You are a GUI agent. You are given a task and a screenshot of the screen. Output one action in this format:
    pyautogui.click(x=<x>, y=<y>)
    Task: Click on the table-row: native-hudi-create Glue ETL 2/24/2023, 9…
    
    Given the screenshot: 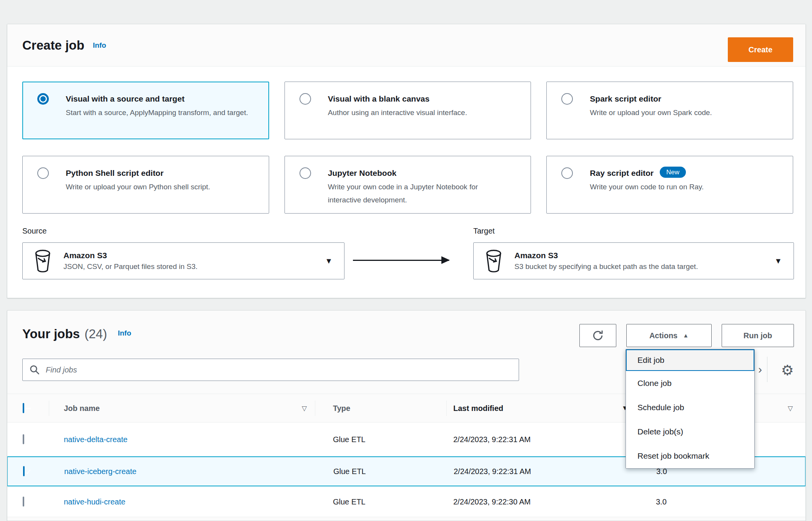 What is the action you would take?
    pyautogui.click(x=406, y=502)
    